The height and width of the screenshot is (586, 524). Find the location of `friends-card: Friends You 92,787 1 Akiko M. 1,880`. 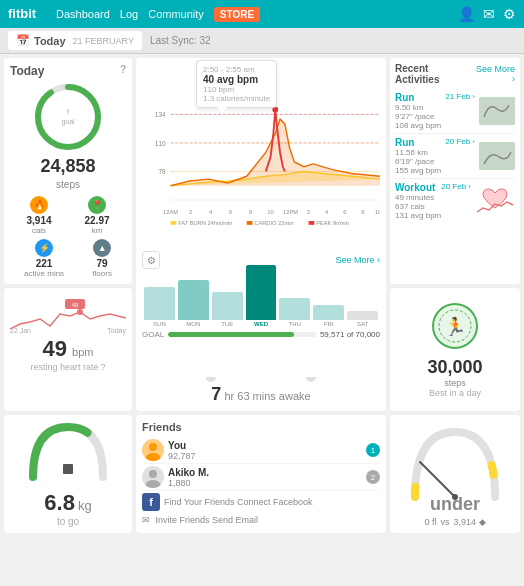

friends-card: Friends You 92,787 1 Akiko M. 1,880 is located at coordinates (261, 474).